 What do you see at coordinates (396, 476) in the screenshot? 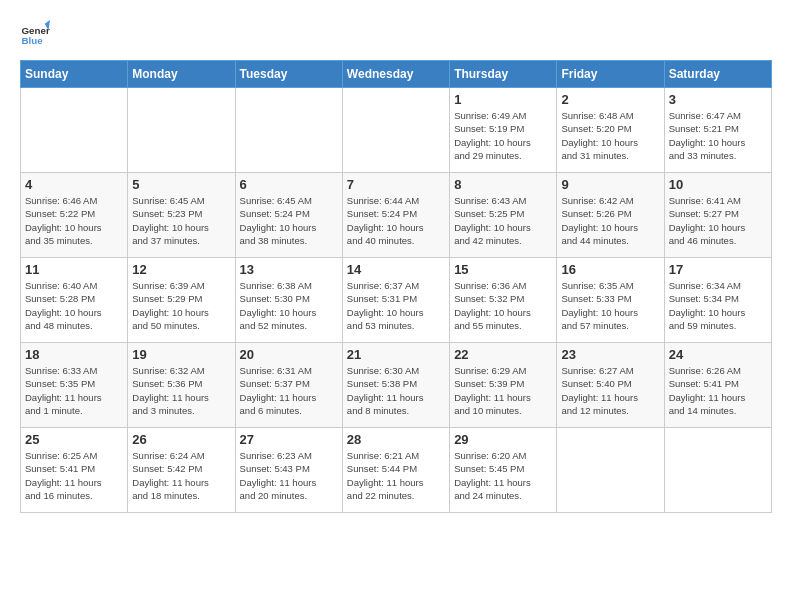
I see `day-info: Sunrise: 6:21 AM Sunset: 5:44 PM Dayligh…` at bounding box center [396, 476].